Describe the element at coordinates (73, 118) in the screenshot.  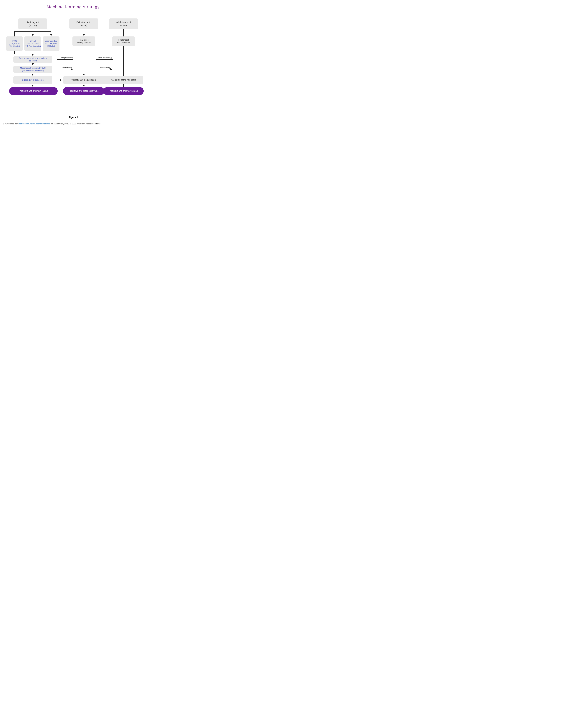
I see `figure-caption: Figure 1` at that location.